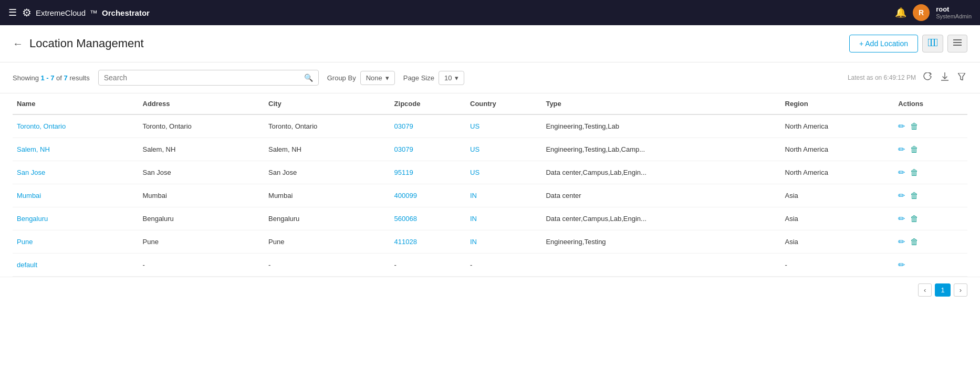 Image resolution: width=980 pixels, height=379 pixels. What do you see at coordinates (378, 78) in the screenshot?
I see `group-by-select: None ▾` at bounding box center [378, 78].